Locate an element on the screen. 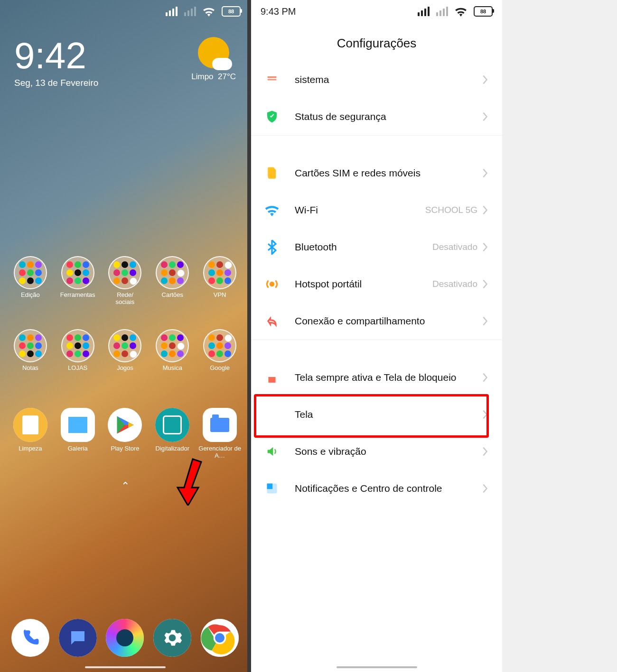  battery-icon: 88 is located at coordinates (231, 11).